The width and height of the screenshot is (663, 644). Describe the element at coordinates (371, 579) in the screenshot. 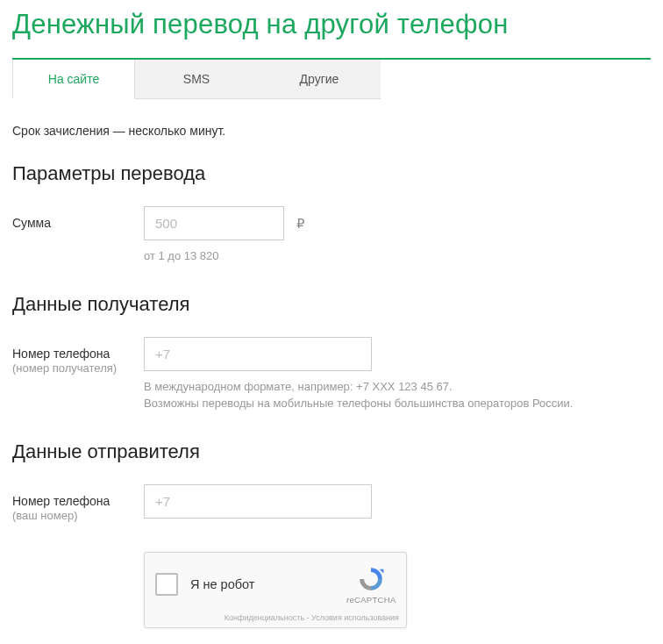

I see `recaptcha-icon` at that location.